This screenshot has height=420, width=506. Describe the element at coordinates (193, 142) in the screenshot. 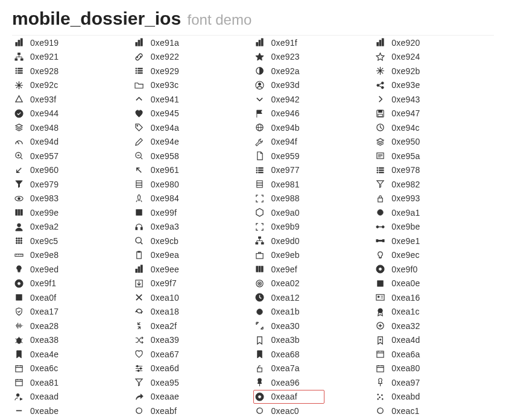

I see `glyph-cell: 0xe94e` at that location.